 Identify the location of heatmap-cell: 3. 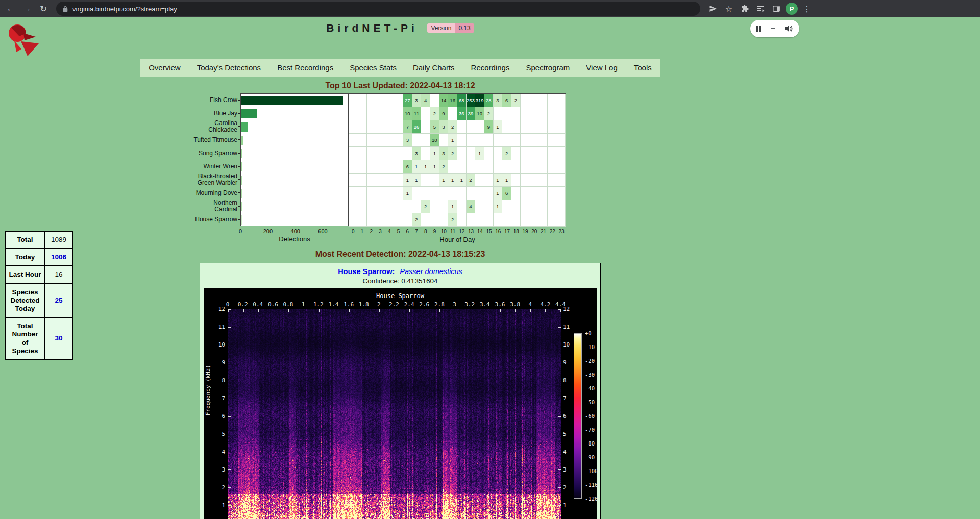
(417, 154).